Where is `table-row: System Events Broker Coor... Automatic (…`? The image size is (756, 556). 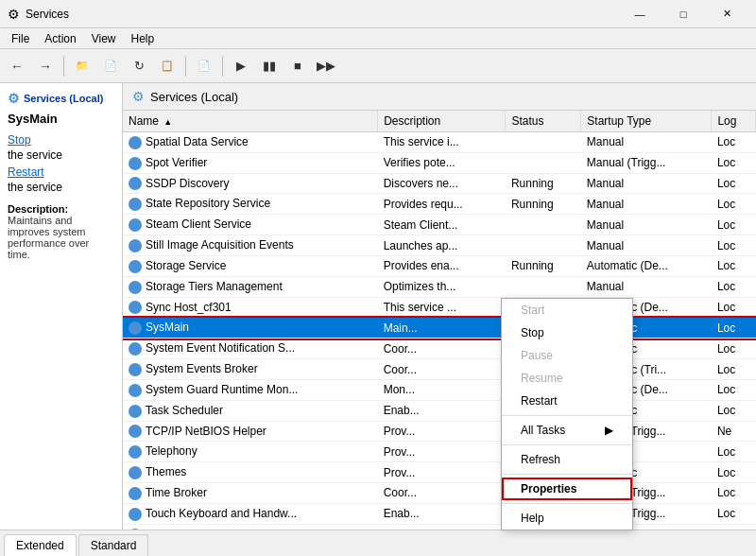 table-row: System Events Broker Coor... Automatic (… is located at coordinates (439, 370).